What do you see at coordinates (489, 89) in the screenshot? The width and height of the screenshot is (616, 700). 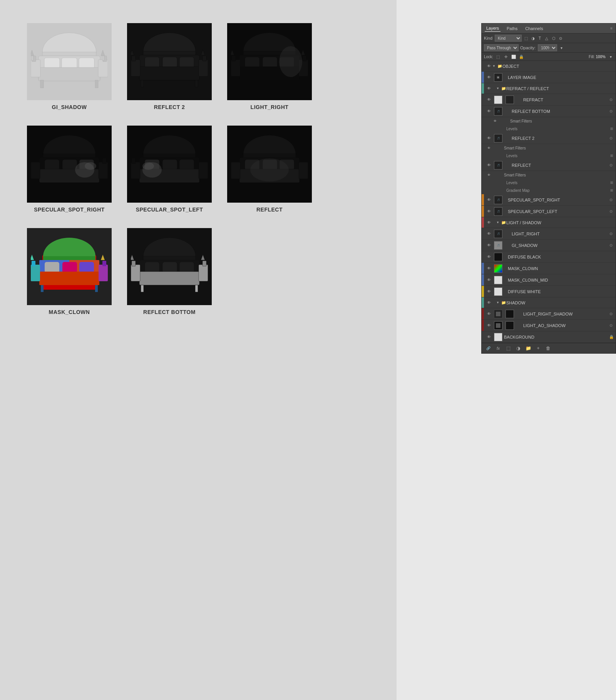 I see `eye-icon-refract-reflect: 👁` at bounding box center [489, 89].